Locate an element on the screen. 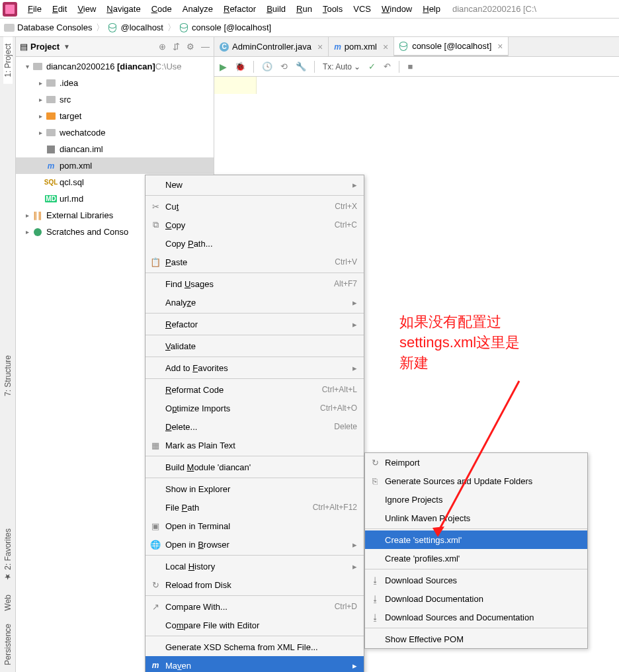 This screenshot has height=672, width=619. menu-tools: Tools is located at coordinates (333, 9).